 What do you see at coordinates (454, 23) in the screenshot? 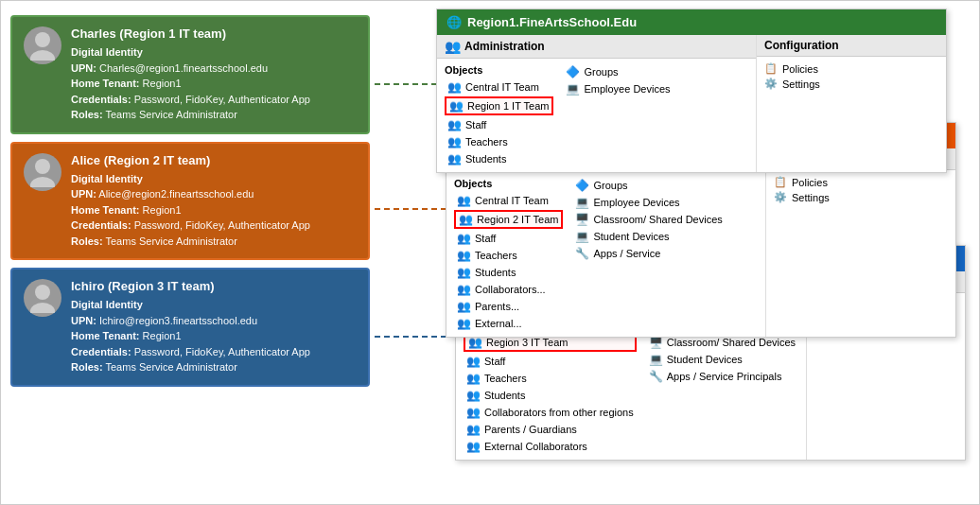
I see `region1-cloud-icon: 🌐` at bounding box center [454, 23].